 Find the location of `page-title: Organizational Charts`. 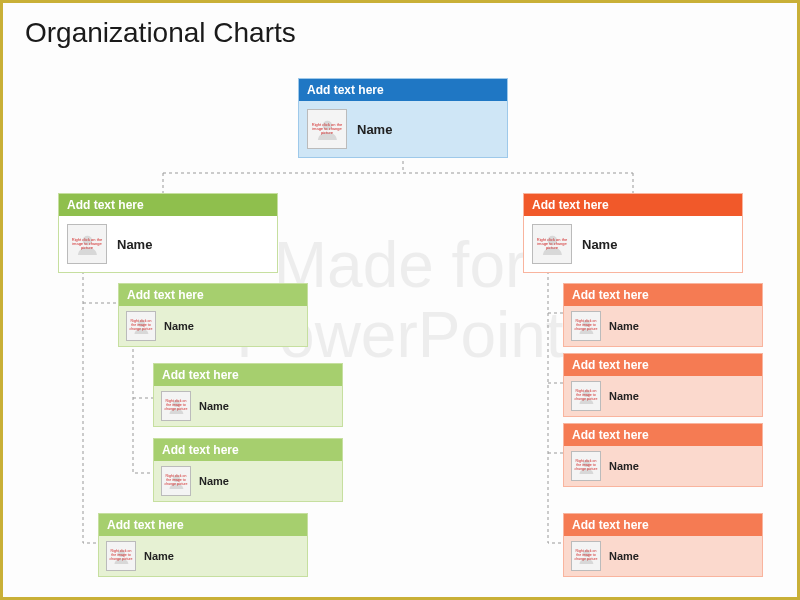

page-title: Organizational Charts is located at coordinates (160, 33).